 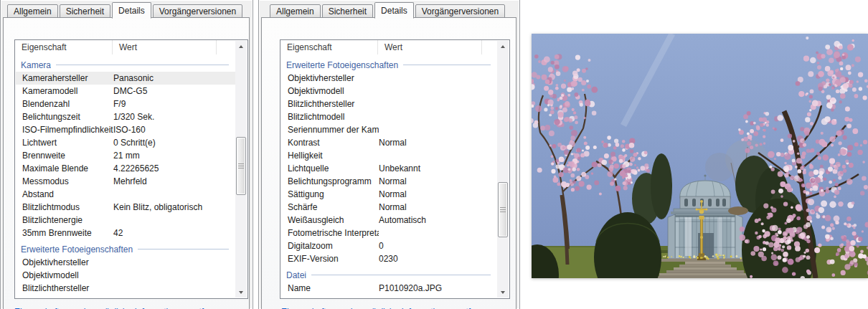 What do you see at coordinates (389, 288) in the screenshot?
I see `property-row: Name P1010920a.JPG` at bounding box center [389, 288].